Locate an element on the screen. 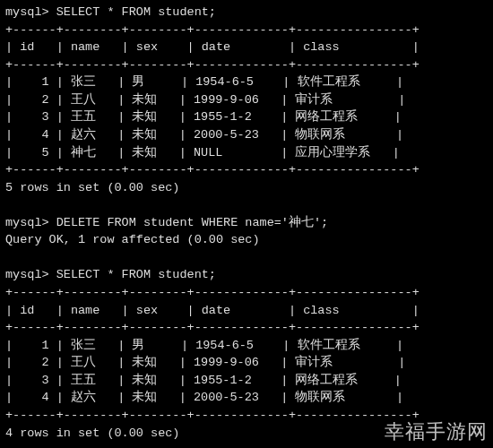 This screenshot has height=448, width=493. status-line: 4 rows in set (0.00 sec) is located at coordinates (246, 434).